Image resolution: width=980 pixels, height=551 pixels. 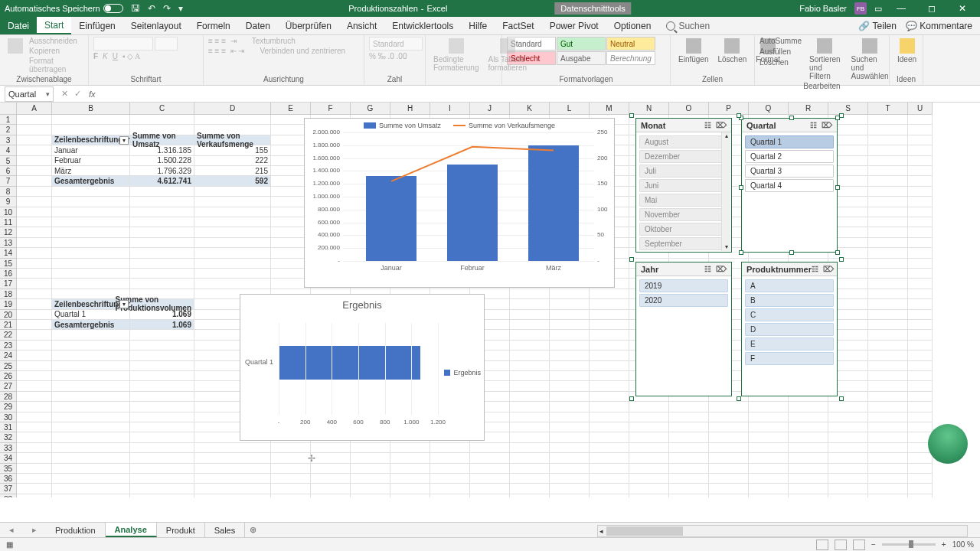 I want to click on col-header: A, so click(x=34, y=109).